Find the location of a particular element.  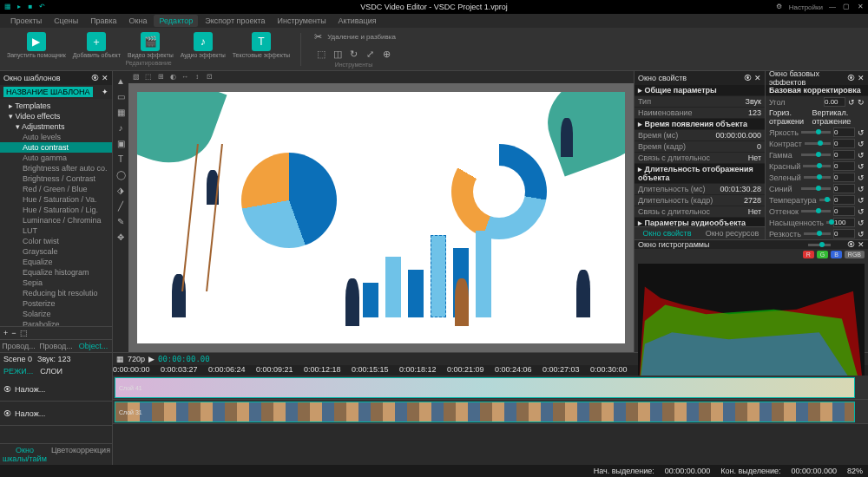

move-icon: ✥ is located at coordinates (121, 238).